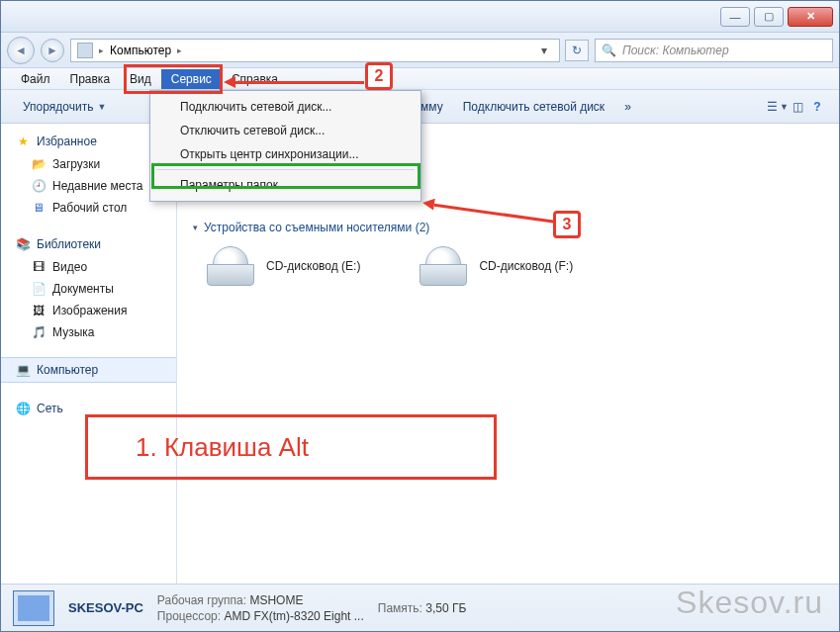  What do you see at coordinates (735, 17) in the screenshot?
I see `minimize-button: —` at bounding box center [735, 17].